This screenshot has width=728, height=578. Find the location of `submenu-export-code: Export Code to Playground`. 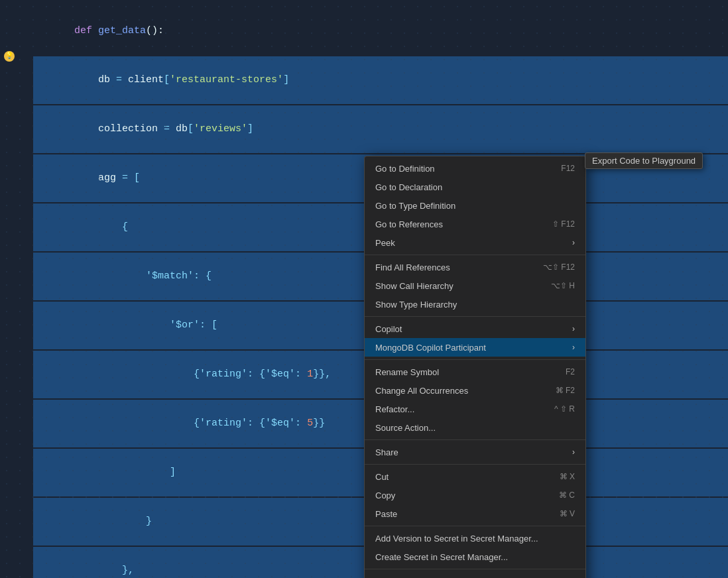

submenu-export-code: Export Code to Playground is located at coordinates (644, 160).